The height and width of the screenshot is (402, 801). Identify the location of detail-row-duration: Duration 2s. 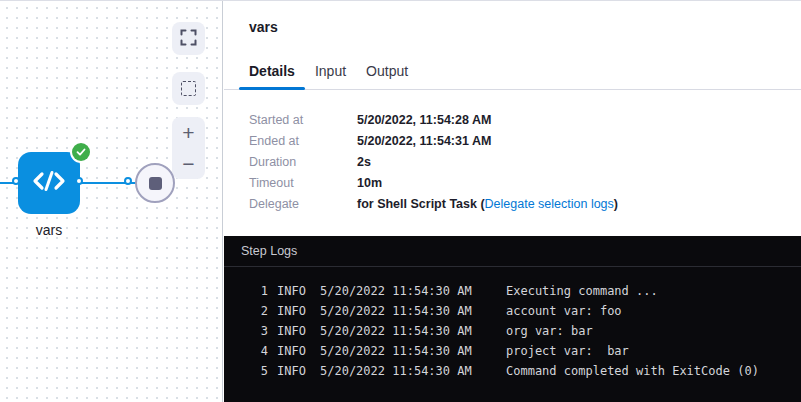
(525, 162).